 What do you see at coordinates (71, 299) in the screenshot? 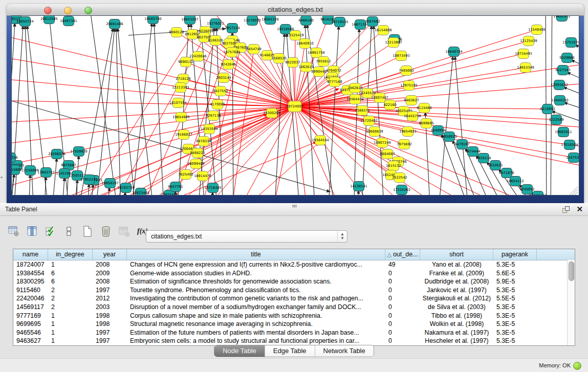
I see `cell-in_degree: 2` at bounding box center [71, 299].